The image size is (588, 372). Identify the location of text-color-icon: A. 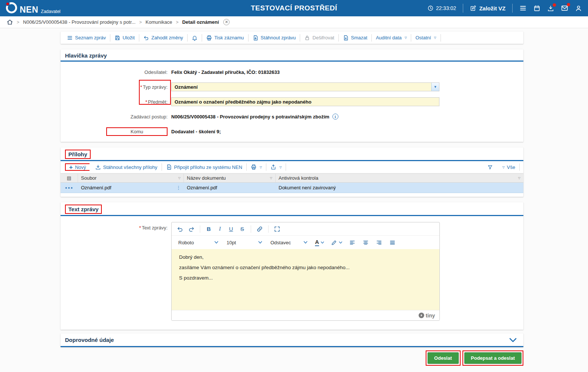
(317, 242).